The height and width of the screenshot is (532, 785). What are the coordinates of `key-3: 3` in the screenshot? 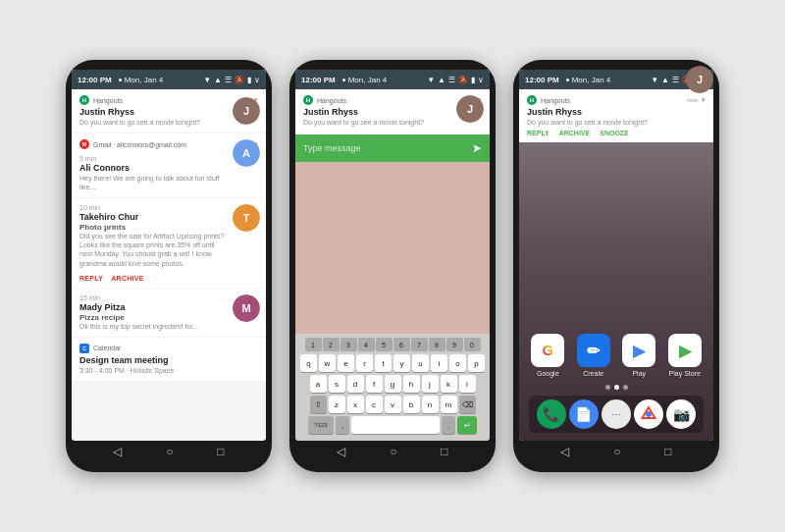 It's located at (349, 345).